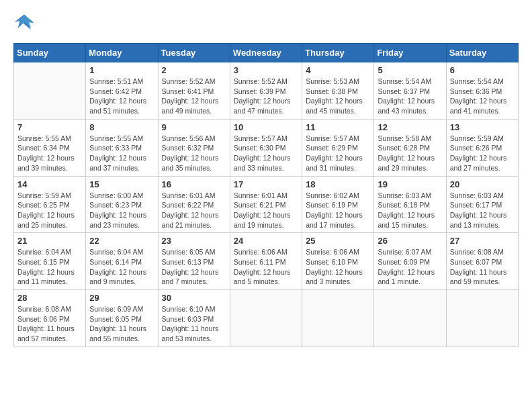 The image size is (532, 411). What do you see at coordinates (194, 267) in the screenshot?
I see `day-info: Sunrise: 6:05 AMSunset: 6:13 PMDaylight:…` at bounding box center [194, 267].